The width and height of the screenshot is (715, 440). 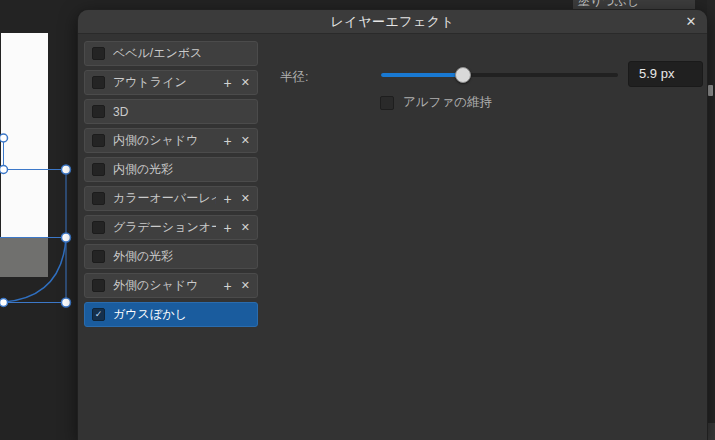 I want to click on effect-label: 内側の光彩, so click(x=164, y=170).